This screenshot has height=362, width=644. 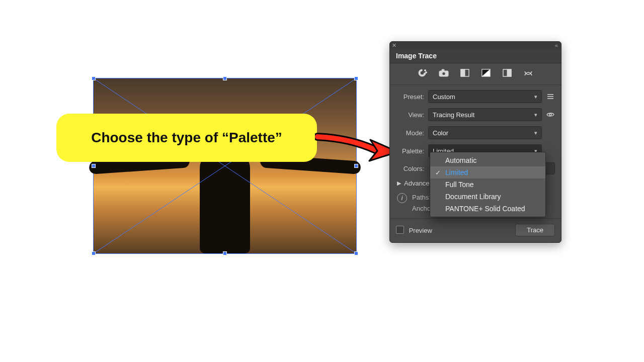 I want to click on palette-option-label: Full Tone, so click(x=460, y=185).